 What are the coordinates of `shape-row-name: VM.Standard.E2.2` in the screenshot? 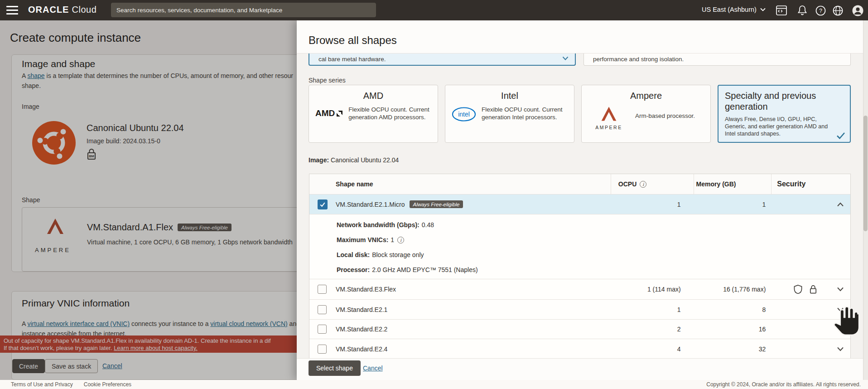 It's located at (362, 329).